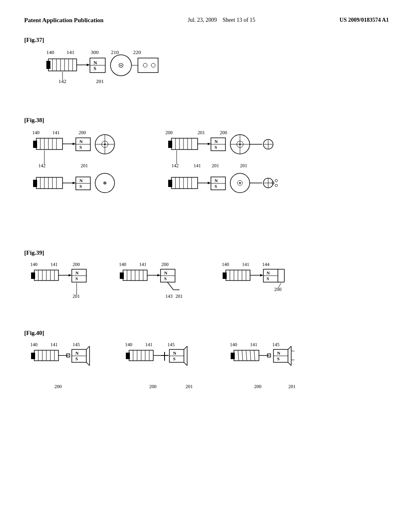  Describe the element at coordinates (202, 20) in the screenshot. I see `header-date: Jul. 23, 2009` at that location.